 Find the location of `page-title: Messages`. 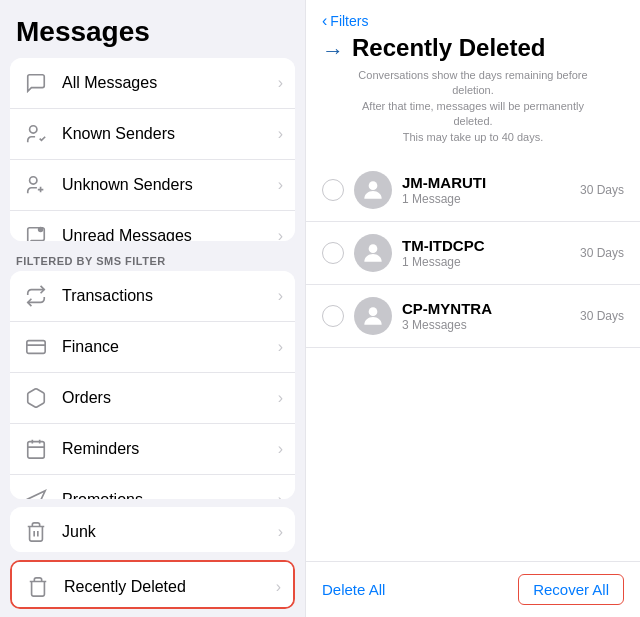

page-title: Messages is located at coordinates (152, 29).